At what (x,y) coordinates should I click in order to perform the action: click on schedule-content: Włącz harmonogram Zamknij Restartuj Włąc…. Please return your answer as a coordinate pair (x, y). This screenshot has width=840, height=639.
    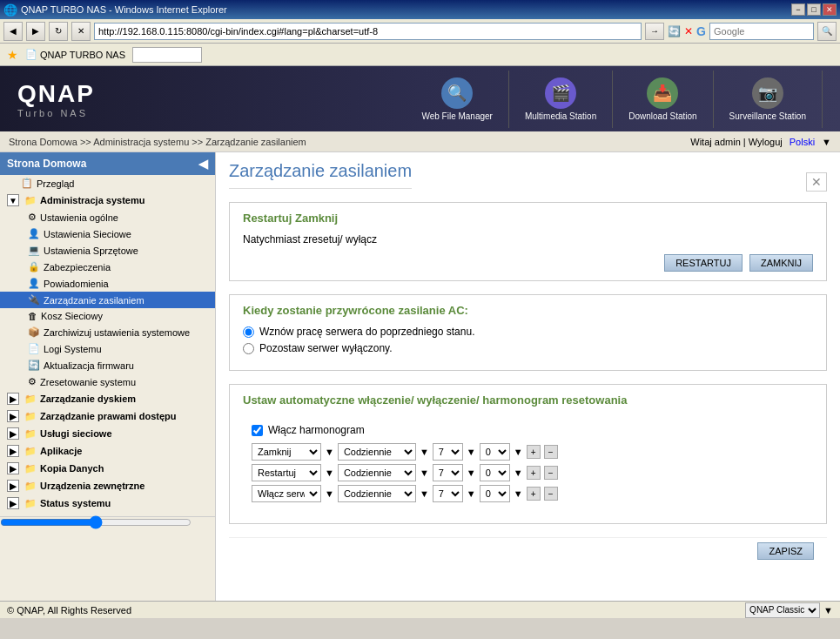
    Looking at the image, I should click on (528, 465).